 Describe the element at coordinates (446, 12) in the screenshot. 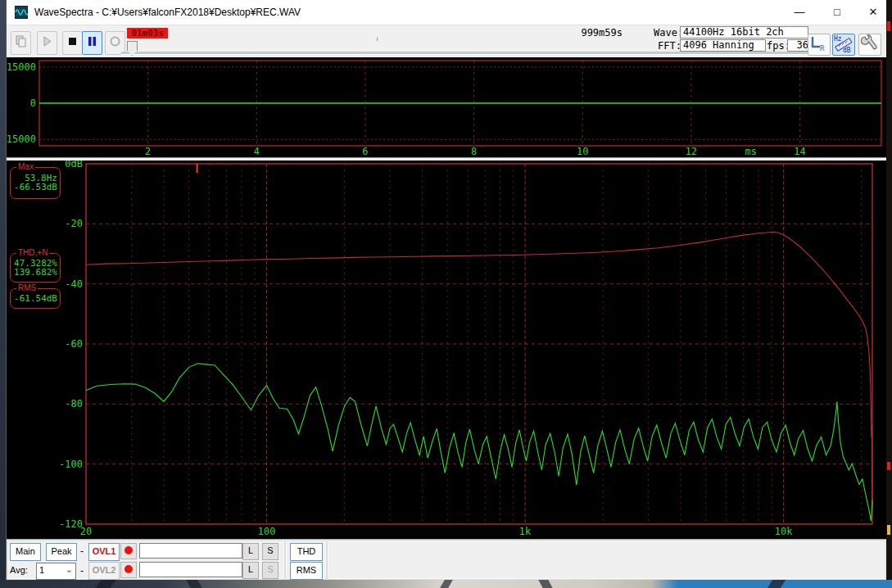

I see `title-bar: WaveSpectra - C:¥Users¥falconFX2018¥Desk…` at that location.